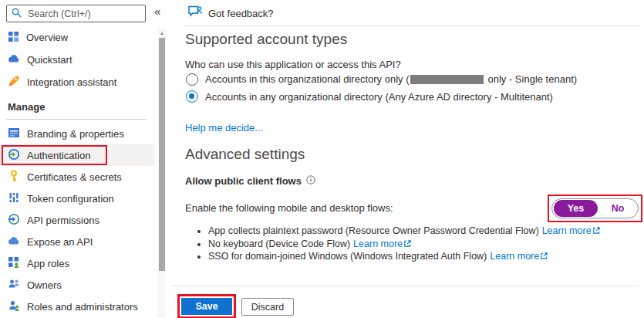  I want to click on list-item: App collects plaintext password (Resourc…, so click(404, 232).